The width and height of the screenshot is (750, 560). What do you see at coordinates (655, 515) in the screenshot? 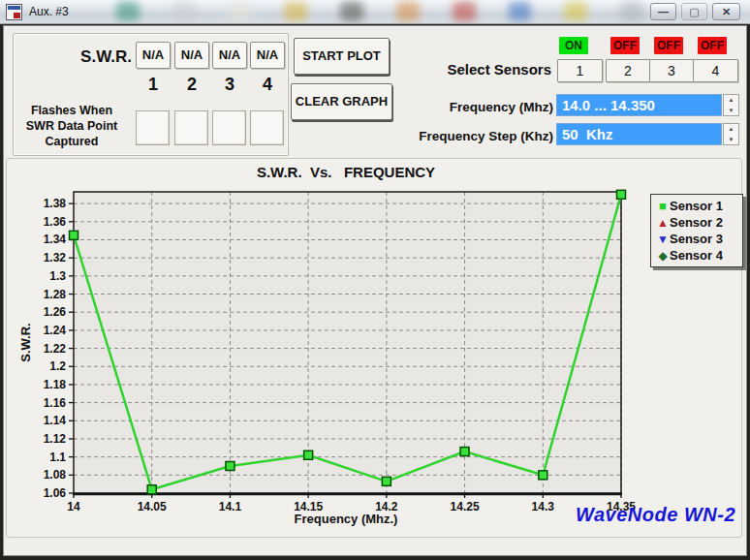
I see `branding-text: WaveNode WN-2` at bounding box center [655, 515].